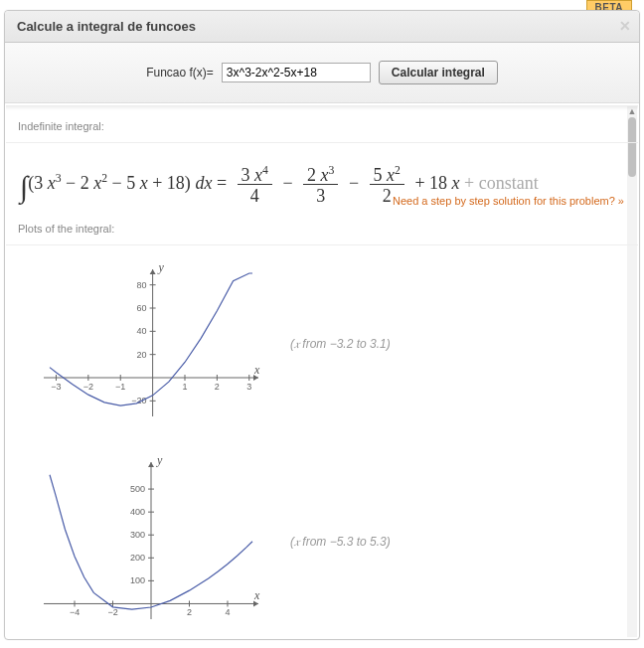 The height and width of the screenshot is (648, 644). What do you see at coordinates (75, 612) in the screenshot?
I see `svg-text: −4` at bounding box center [75, 612].